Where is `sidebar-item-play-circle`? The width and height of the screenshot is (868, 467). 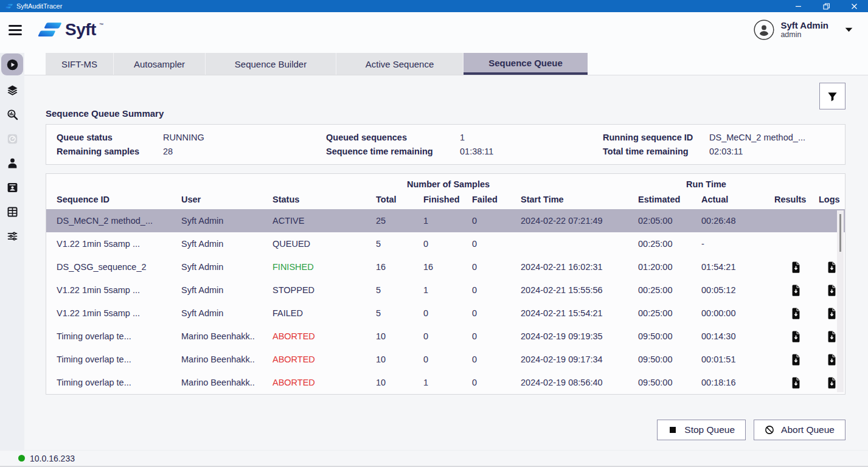
sidebar-item-play-circle is located at coordinates (12, 64).